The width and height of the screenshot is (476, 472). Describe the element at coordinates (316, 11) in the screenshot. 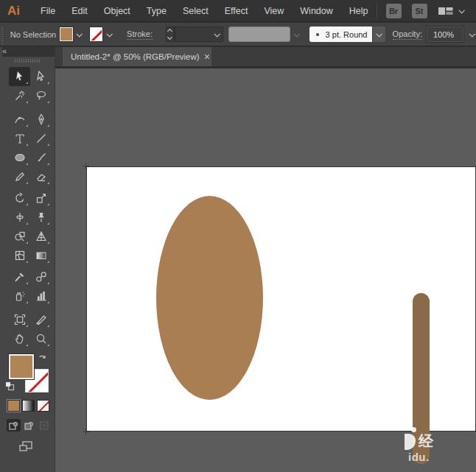

I see `menu-window: Window` at that location.